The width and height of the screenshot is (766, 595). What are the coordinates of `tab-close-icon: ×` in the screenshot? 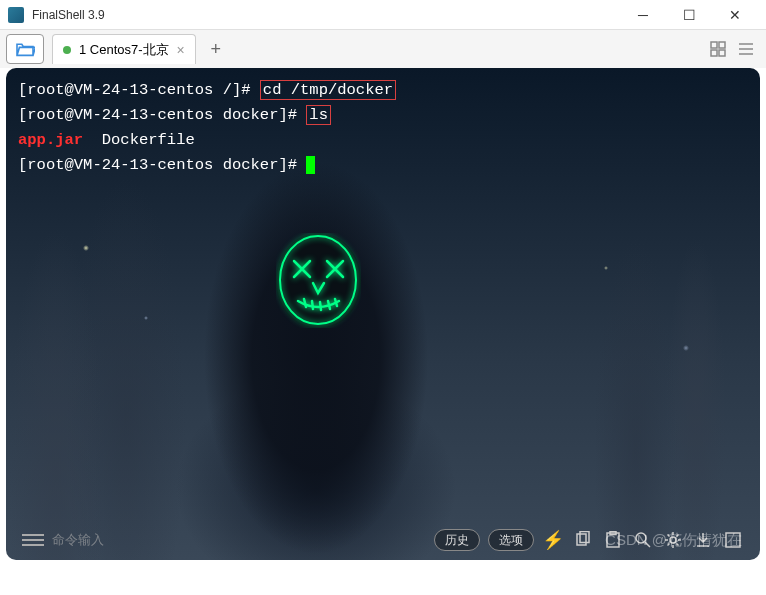 It's located at (181, 50).